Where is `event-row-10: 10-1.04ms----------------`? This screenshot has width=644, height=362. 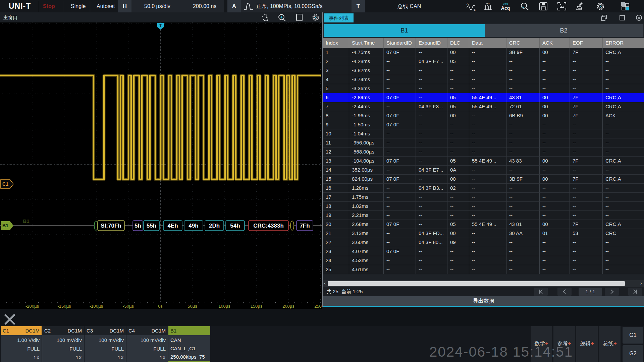
event-row-10: 10-1.04ms---------------- is located at coordinates (484, 134).